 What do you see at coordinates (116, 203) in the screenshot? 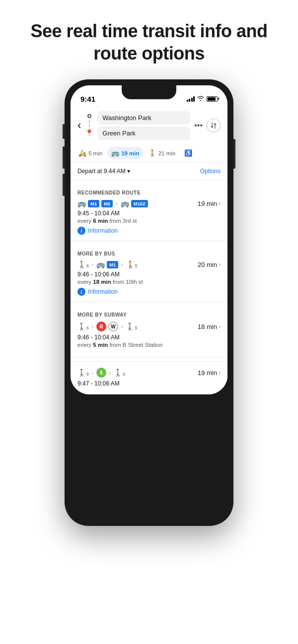
I see `arrow-1: ›` at bounding box center [116, 203].